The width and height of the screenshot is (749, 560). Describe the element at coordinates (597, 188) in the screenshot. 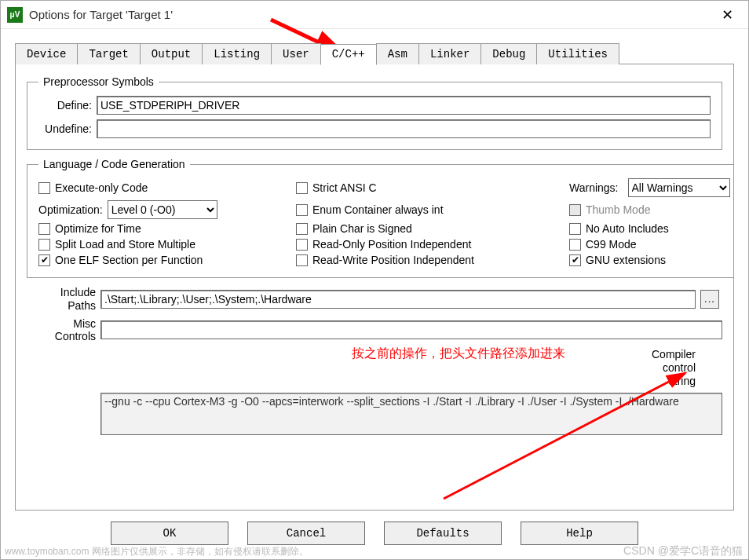

I see `warnings-label: Warnings:` at that location.